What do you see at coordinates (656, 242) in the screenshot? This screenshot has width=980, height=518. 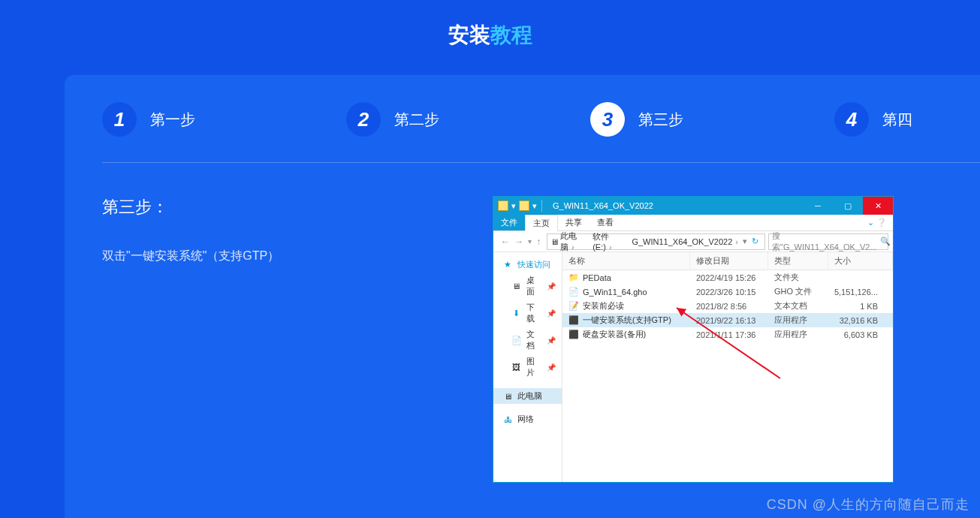 I see `address-bar: 🖥 此电脑 软件 (E:) G_WIN11_X64_OK_V2022 ▾ ↻` at bounding box center [656, 242].